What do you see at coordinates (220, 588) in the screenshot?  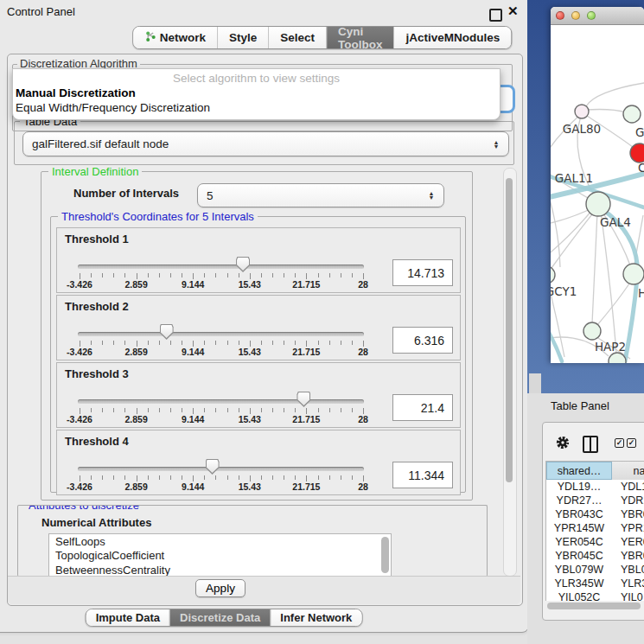 I see `apply-button: Apply` at bounding box center [220, 588].